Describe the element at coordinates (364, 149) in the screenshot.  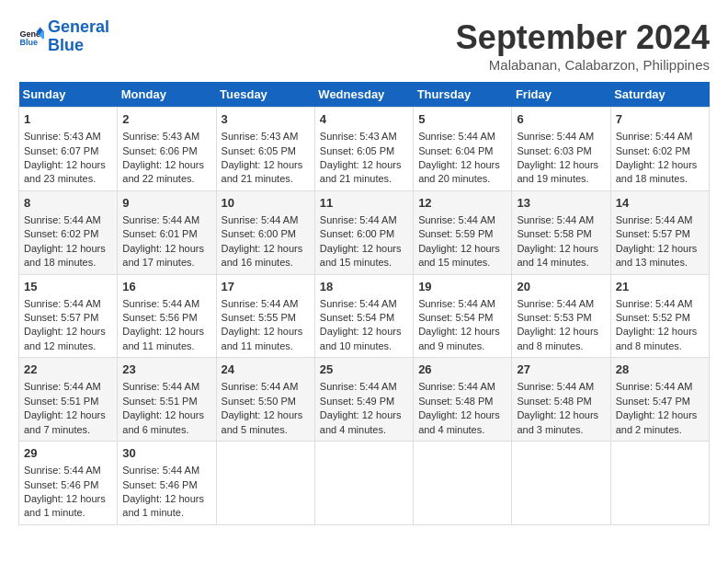
I see `calendar-cell: 4Sunrise: 5:43 AMSunset: 6:05 PMDaylight…` at that location.